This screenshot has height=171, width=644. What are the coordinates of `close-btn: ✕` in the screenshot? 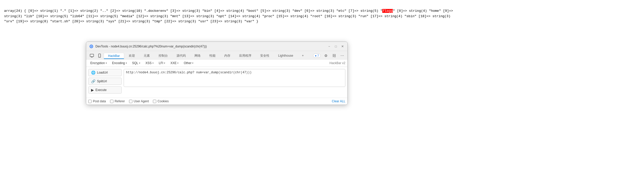 It's located at (343, 46).